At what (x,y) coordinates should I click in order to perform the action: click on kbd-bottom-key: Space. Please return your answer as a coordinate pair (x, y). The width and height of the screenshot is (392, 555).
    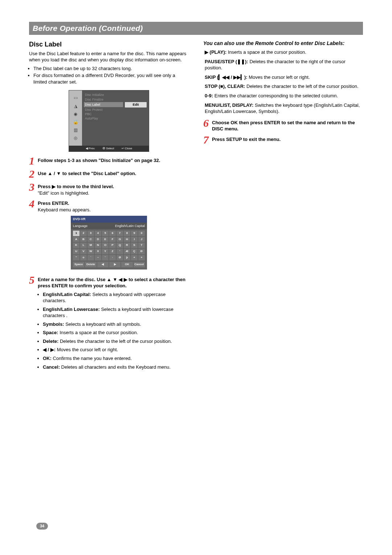
    Looking at the image, I should click on (78, 264).